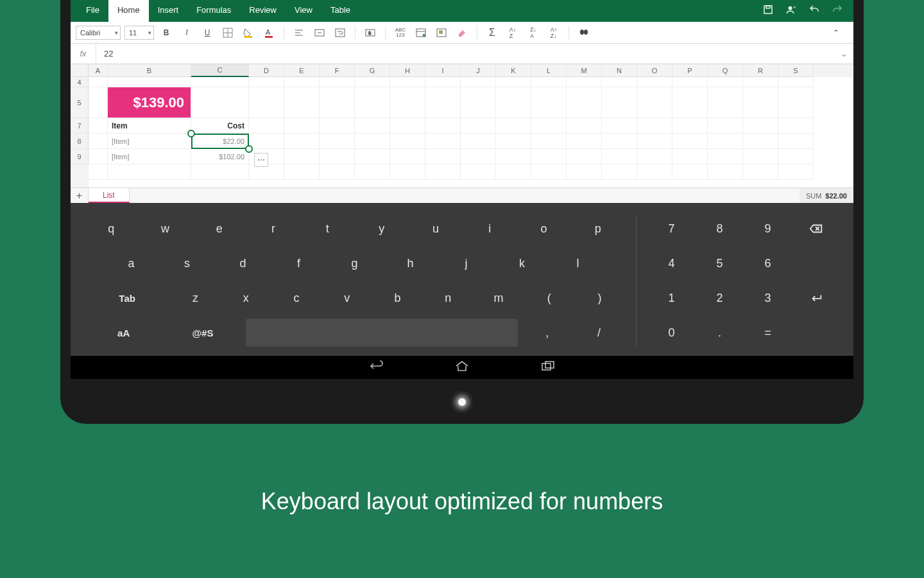  What do you see at coordinates (654, 71) in the screenshot?
I see `column-header: O` at bounding box center [654, 71].